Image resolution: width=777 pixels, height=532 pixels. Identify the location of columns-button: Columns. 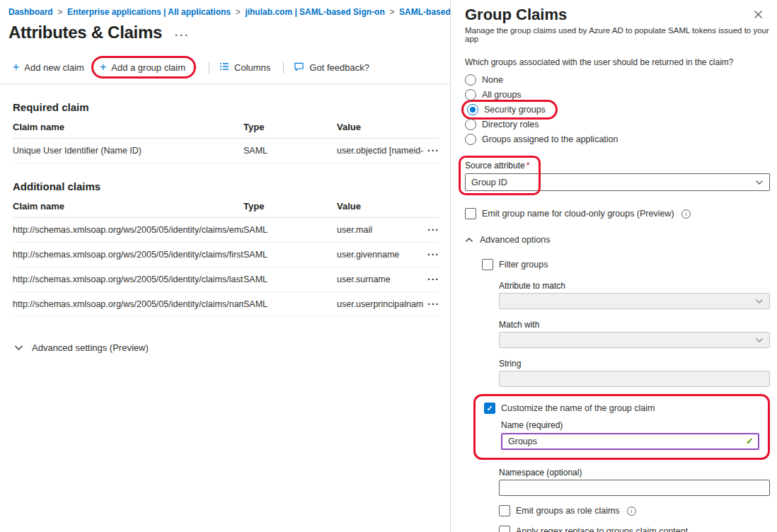
(245, 68).